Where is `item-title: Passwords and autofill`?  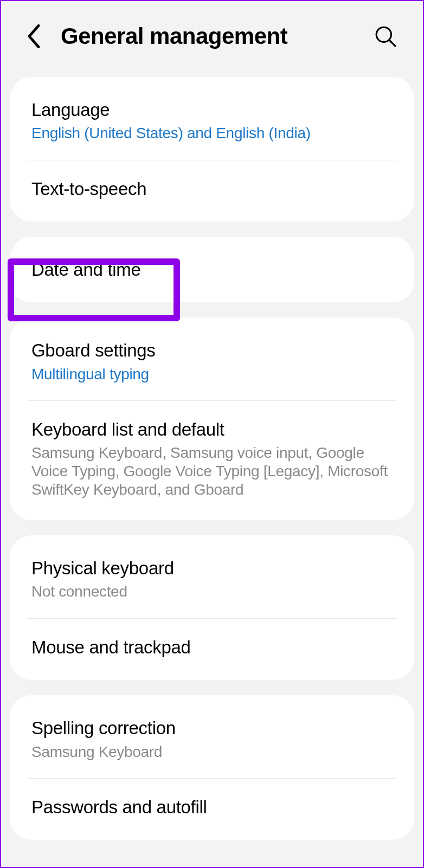
item-title: Passwords and autofill is located at coordinates (212, 807).